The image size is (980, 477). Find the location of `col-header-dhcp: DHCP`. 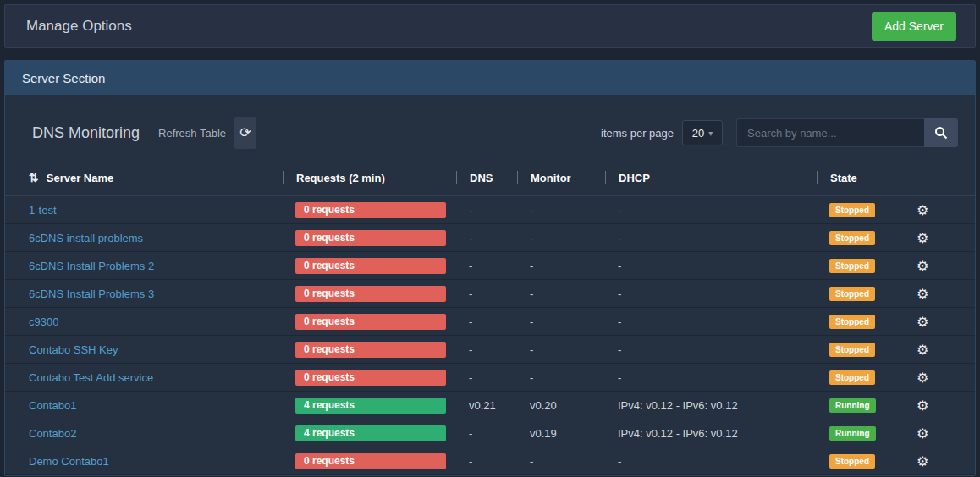

col-header-dhcp: DHCP is located at coordinates (711, 178).